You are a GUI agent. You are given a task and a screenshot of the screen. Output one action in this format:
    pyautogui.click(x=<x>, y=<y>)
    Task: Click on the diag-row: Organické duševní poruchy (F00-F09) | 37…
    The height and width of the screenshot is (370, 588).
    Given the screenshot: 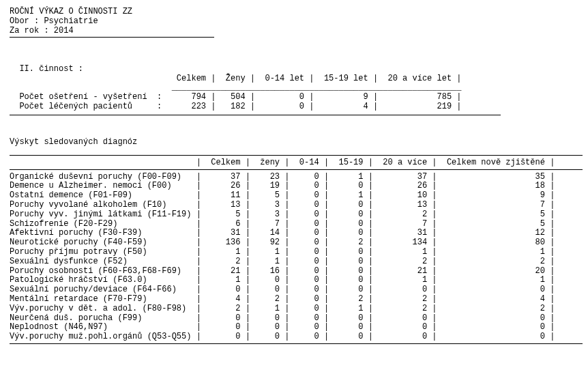 What is the action you would take?
    pyautogui.click(x=294, y=177)
    